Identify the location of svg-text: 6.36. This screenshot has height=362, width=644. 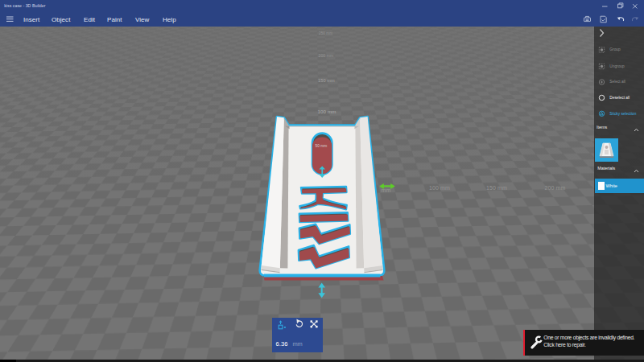
(282, 344).